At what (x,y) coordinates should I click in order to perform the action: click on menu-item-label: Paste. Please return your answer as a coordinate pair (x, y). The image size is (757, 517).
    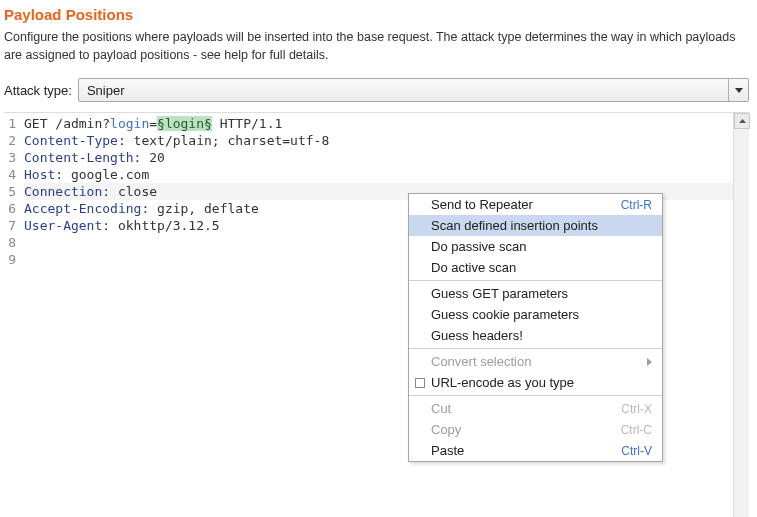
    Looking at the image, I should click on (526, 450).